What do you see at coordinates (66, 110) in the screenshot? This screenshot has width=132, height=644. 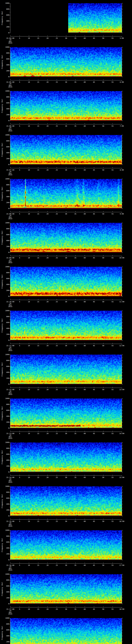 I see `spectrogram-panel: Frequency (Hz)1000800600400200015:06:005…` at bounding box center [66, 110].